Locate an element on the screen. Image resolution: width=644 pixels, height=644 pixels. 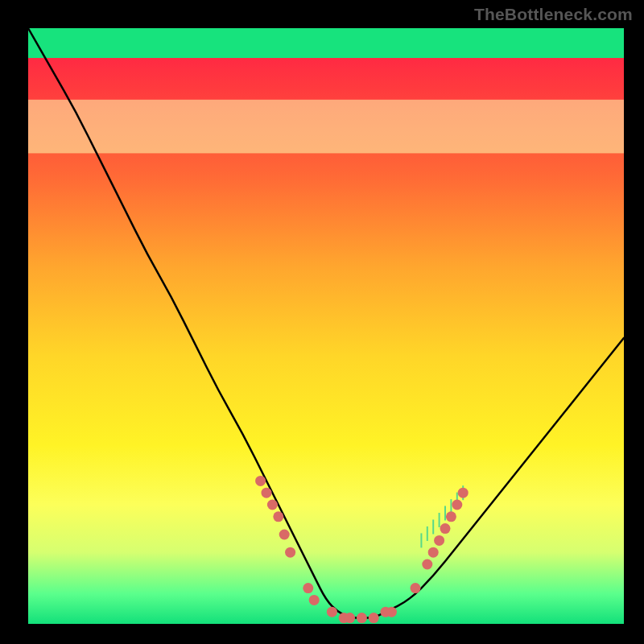
green-highlight-band is located at coordinates (326, 43).